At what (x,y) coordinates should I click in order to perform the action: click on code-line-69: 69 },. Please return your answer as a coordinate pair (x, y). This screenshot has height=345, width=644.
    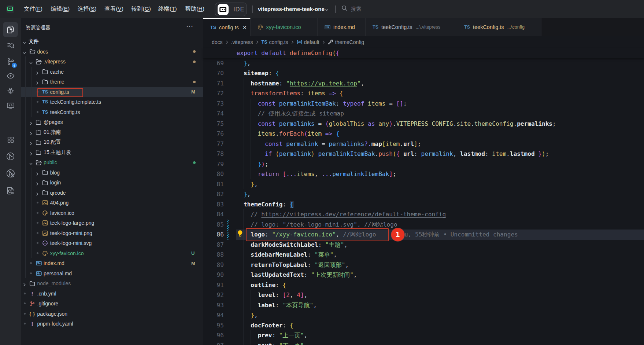
    Looking at the image, I should click on (423, 63).